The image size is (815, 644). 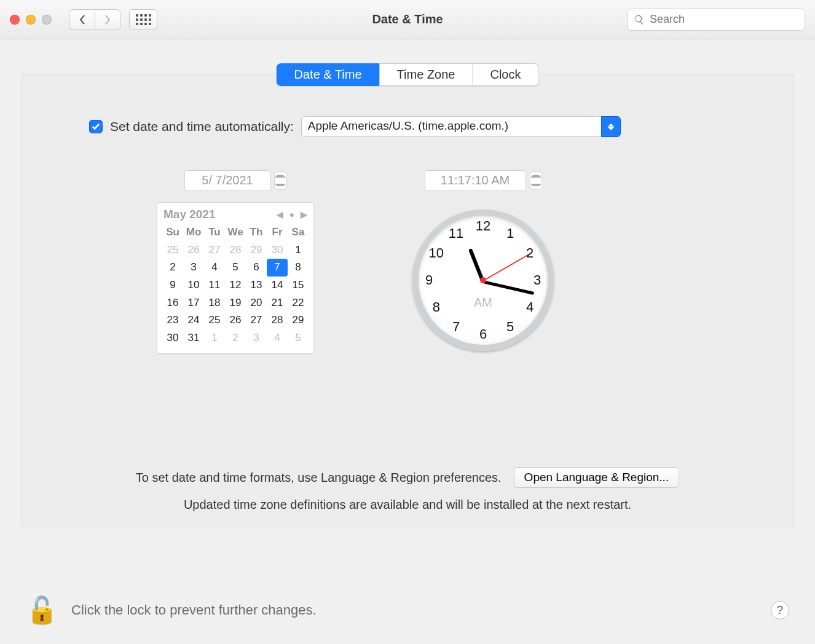 What do you see at coordinates (639, 20) in the screenshot?
I see `search-icon` at bounding box center [639, 20].